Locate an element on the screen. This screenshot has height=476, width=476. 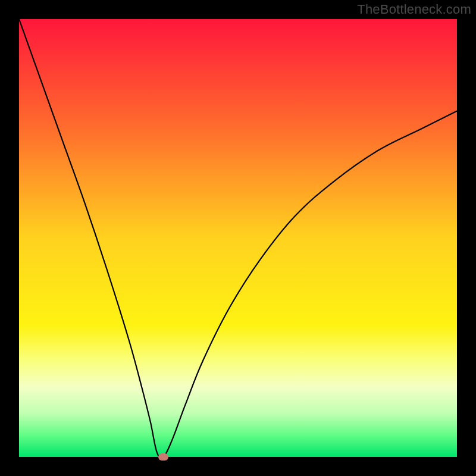
watermark-text: TheBottleneck.com is located at coordinates (414, 10).